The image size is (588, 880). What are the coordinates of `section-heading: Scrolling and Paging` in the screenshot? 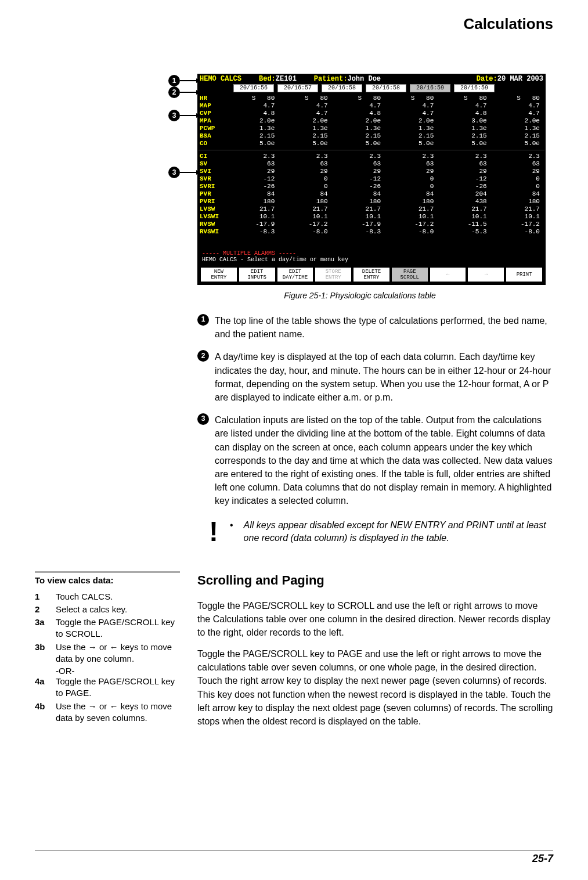 It's located at (375, 580).